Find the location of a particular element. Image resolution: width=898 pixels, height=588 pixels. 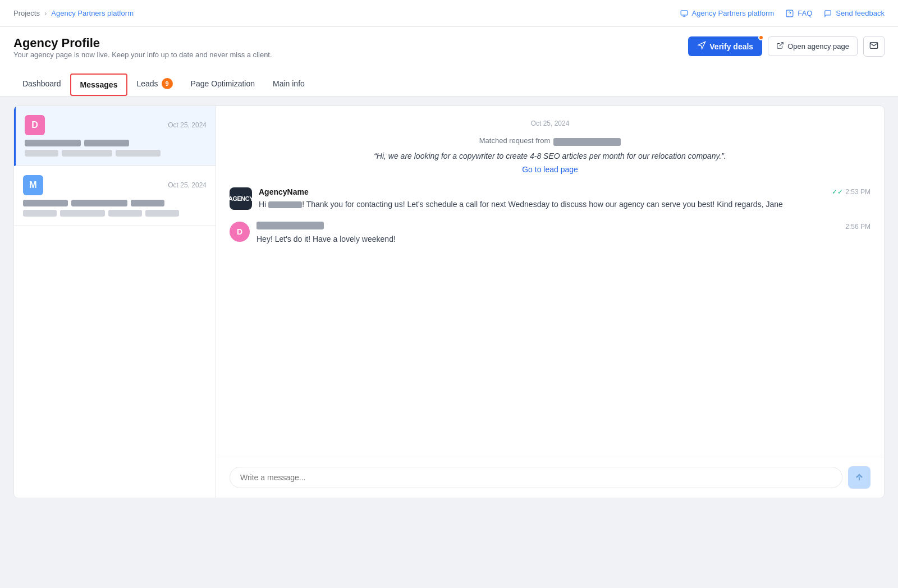

message-time-1: ✓✓ 2:53 PM is located at coordinates (851, 192).